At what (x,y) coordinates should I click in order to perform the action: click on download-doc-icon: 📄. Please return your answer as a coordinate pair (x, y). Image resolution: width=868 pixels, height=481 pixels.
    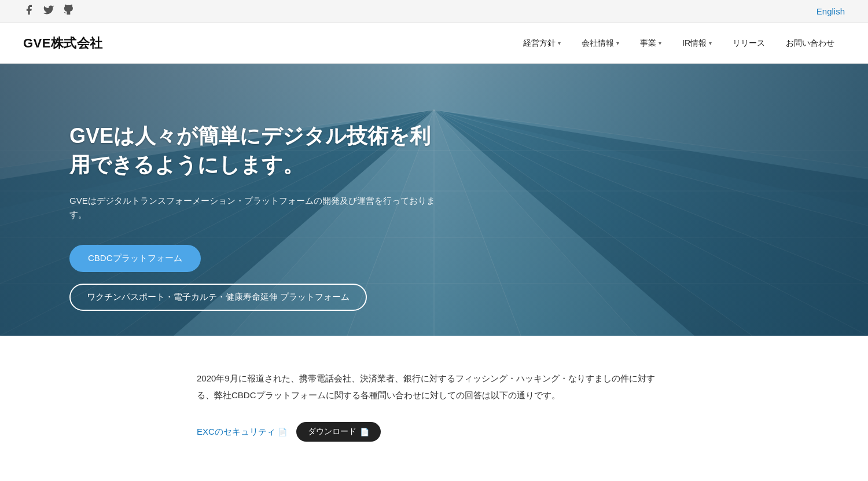
    Looking at the image, I should click on (365, 432).